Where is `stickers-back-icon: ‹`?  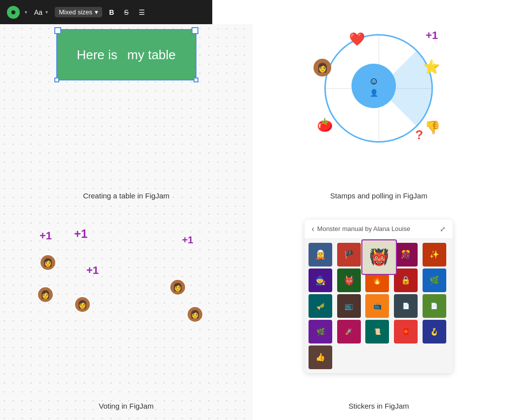
stickers-back-icon: ‹ is located at coordinates (313, 229).